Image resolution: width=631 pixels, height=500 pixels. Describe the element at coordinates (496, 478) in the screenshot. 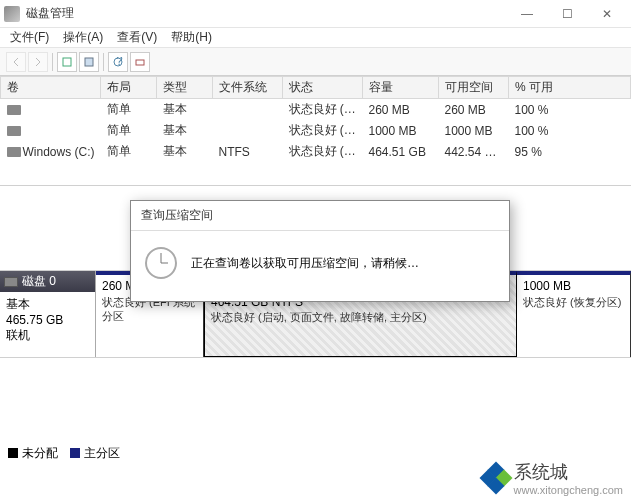

I see `brand-logo-icon` at that location.